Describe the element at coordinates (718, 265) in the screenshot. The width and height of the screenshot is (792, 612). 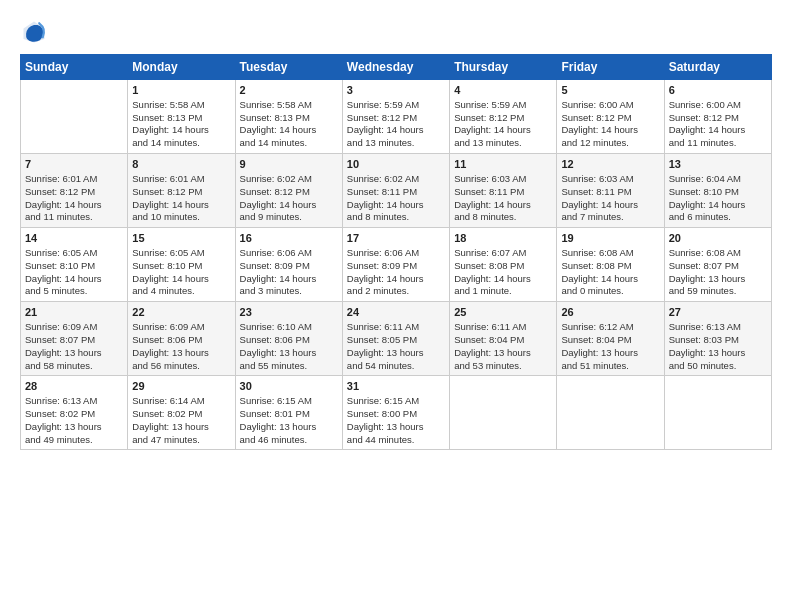
I see `calendar-cell: 20Sunrise: 6:08 AMSunset: 8:07 PMDayligh…` at that location.